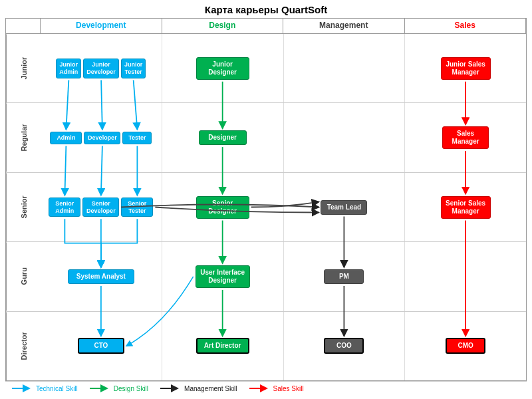 This screenshot has width=532, height=399. Describe the element at coordinates (466, 346) in the screenshot. I see `cmo-box: CMO` at that location.